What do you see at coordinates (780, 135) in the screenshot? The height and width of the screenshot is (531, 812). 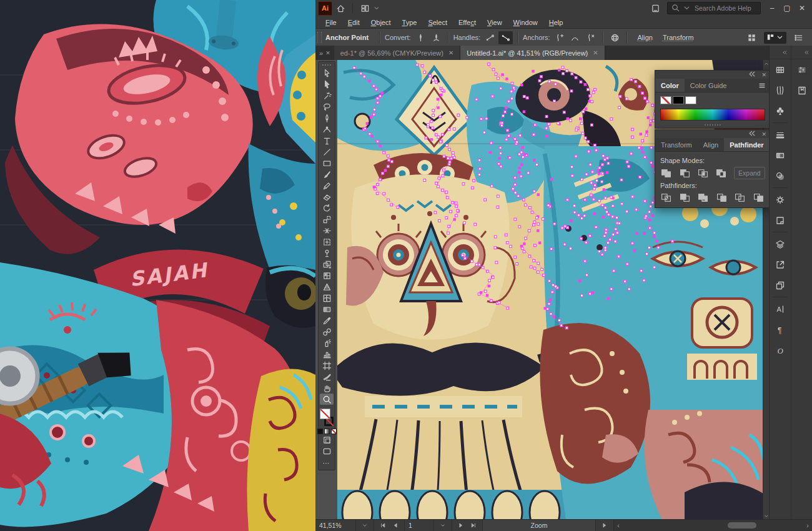 I see `stroke-panel-icon` at bounding box center [780, 135].